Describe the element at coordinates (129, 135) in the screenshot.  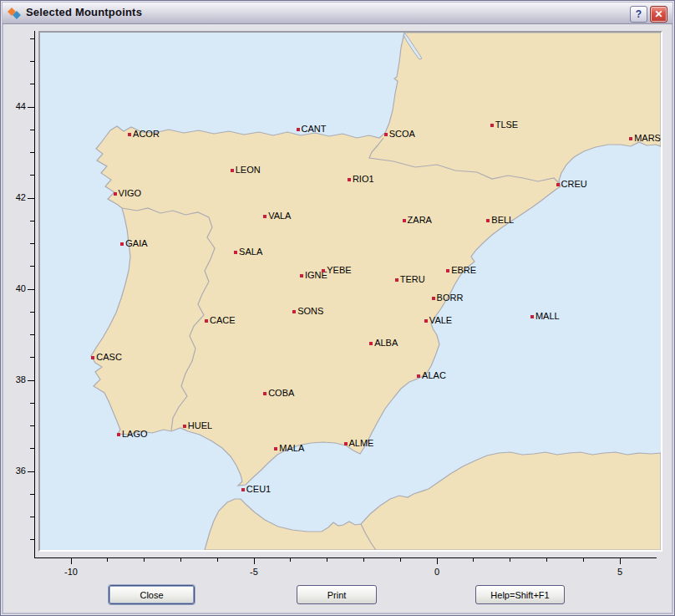
I see `mountpoint-acor` at that location.